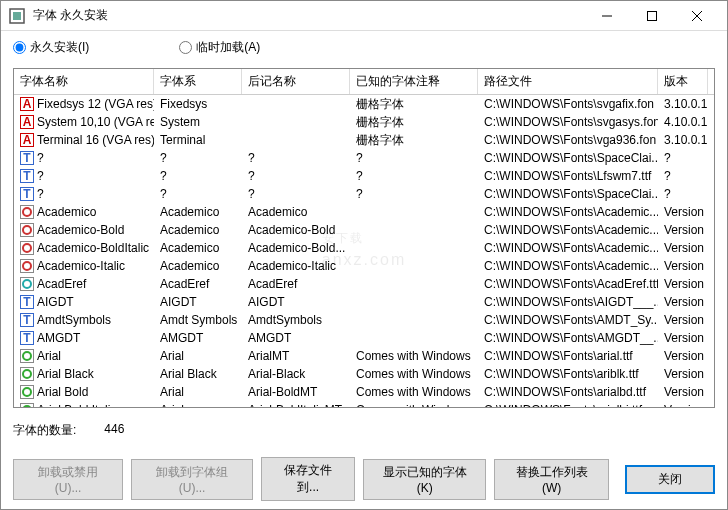 The width and height of the screenshot is (728, 510). What do you see at coordinates (27, 302) in the screenshot?
I see `svg-text: T` at bounding box center [27, 302].